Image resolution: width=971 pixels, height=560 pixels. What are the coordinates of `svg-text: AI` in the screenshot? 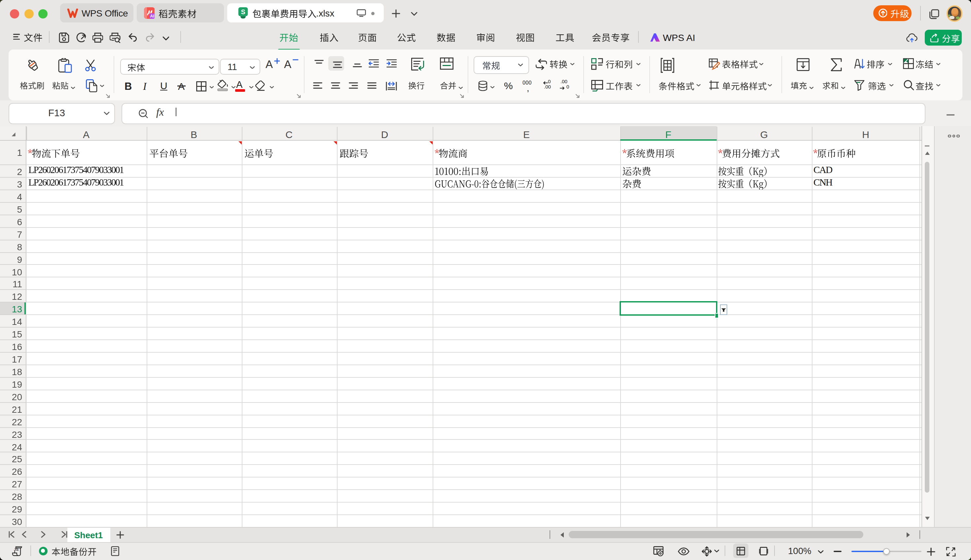 It's located at (152, 16).